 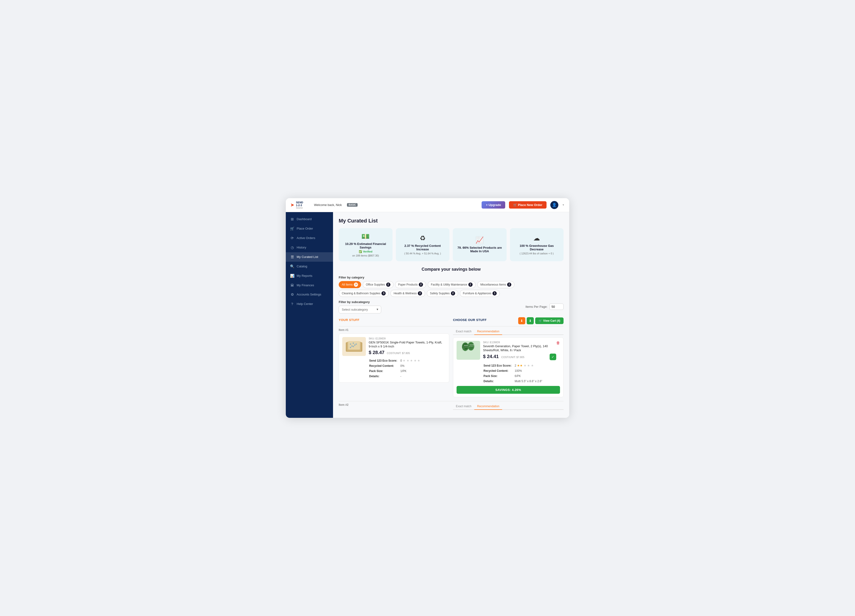 I want to click on recycled-value: 2.37 % Recycled Content Increase, so click(x=423, y=247).